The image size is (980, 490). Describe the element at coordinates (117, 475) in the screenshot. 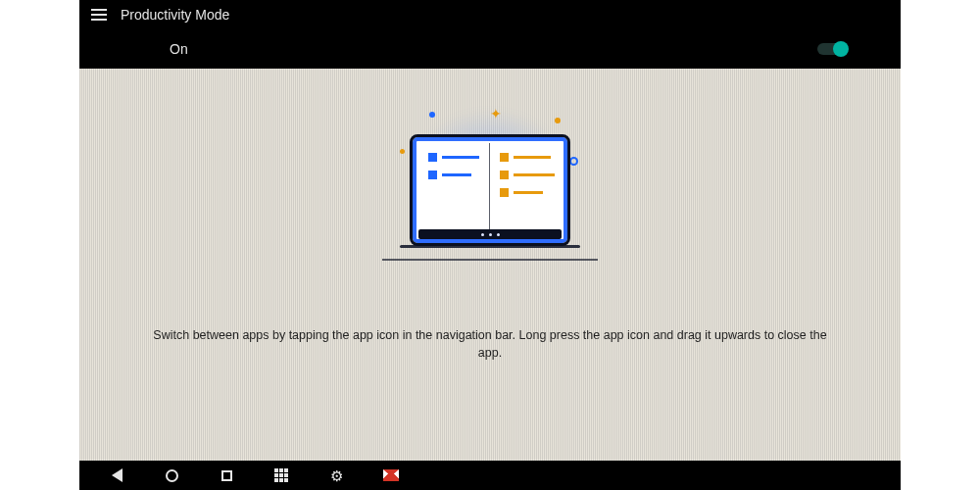

I see `back-icon` at that location.